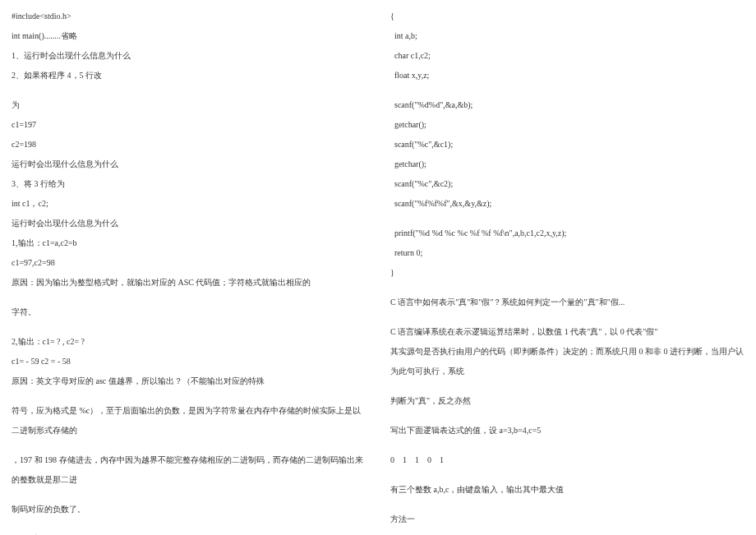  I want to click on text-line: 字符。, so click(189, 312).